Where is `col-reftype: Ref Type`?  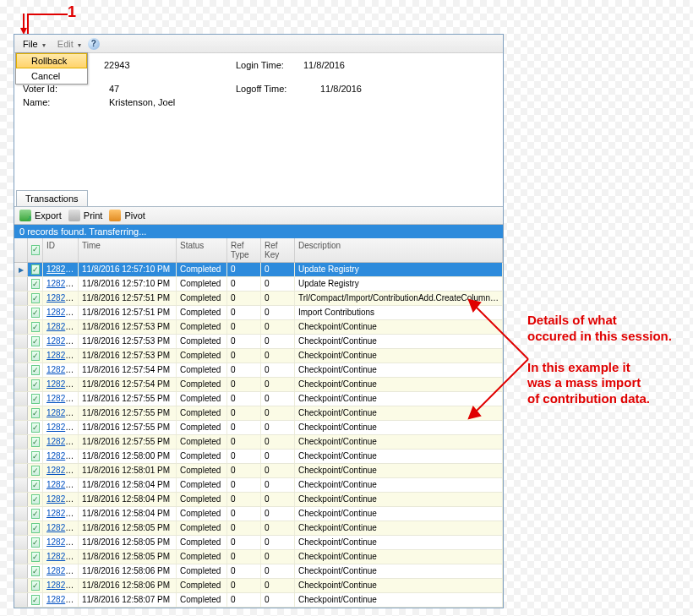
col-reftype: Ref Type is located at coordinates (244, 250).